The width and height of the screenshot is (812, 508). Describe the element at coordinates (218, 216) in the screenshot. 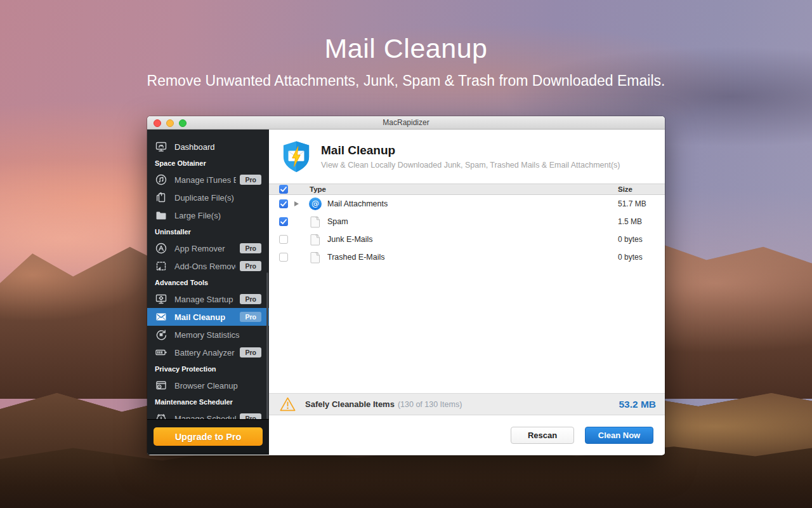

I see `sidebar-item-label: Large File(s)` at that location.